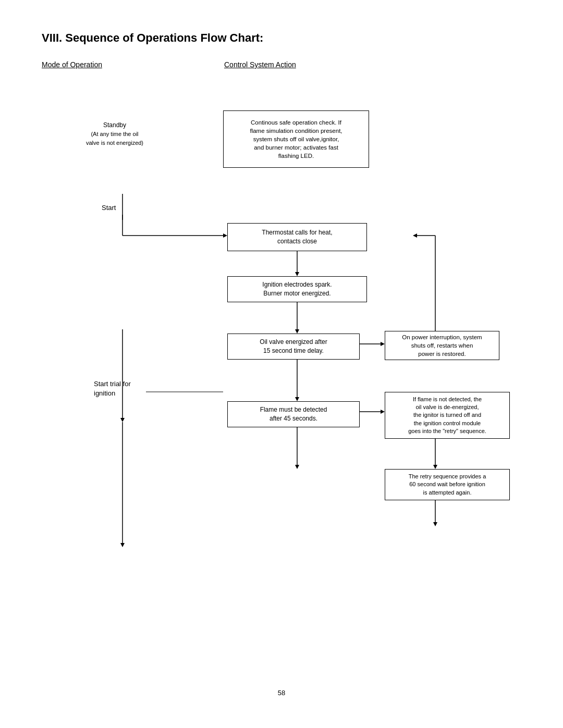 Image resolution: width=563 pixels, height=728 pixels. Describe the element at coordinates (99, 65) in the screenshot. I see `mode-of-operation-header: Mode of Operation` at that location.